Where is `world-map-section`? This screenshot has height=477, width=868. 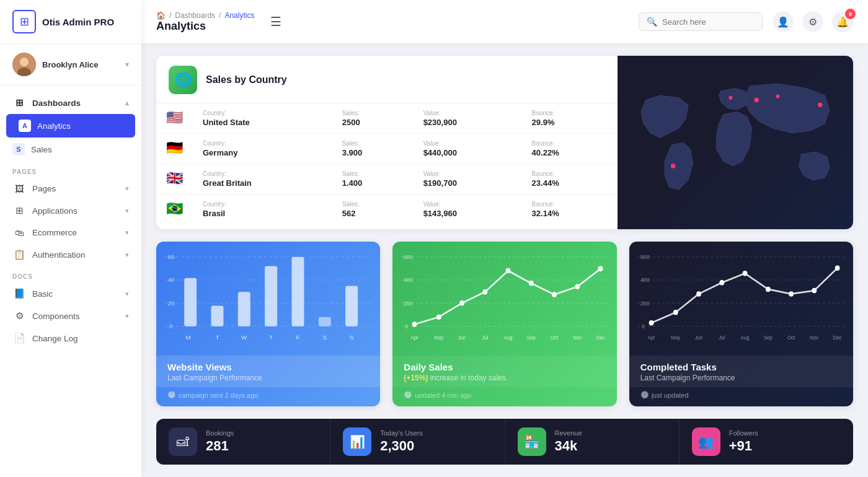 world-map-section is located at coordinates (735, 142).